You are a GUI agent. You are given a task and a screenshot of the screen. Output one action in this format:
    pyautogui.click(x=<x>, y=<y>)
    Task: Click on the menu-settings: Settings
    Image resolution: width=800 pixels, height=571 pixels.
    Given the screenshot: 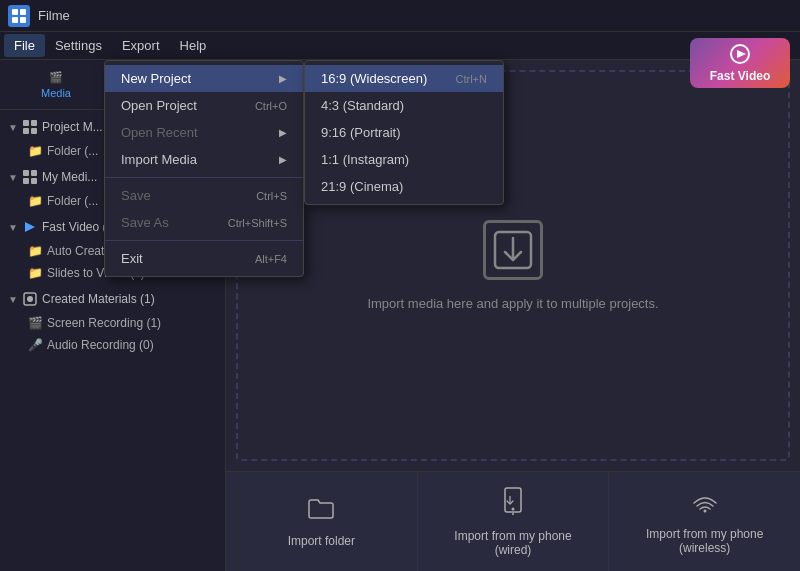 What is the action you would take?
    pyautogui.click(x=78, y=46)
    